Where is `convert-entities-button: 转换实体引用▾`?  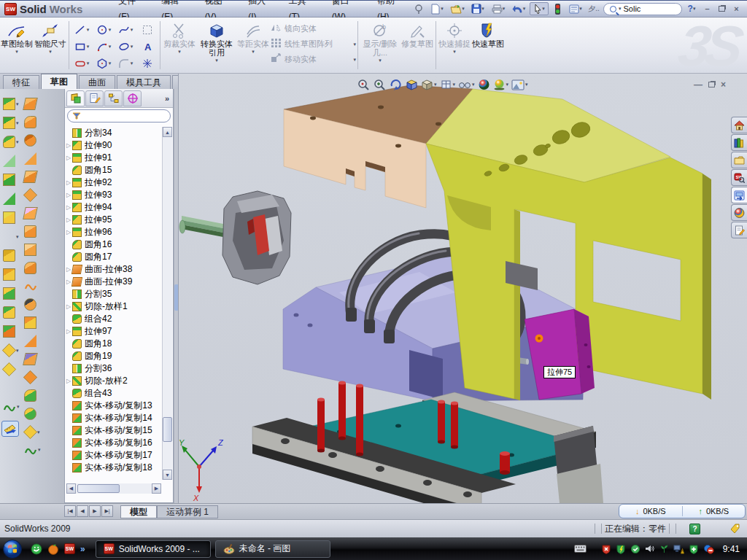 convert-entities-button: 转换实体引用▾ is located at coordinates (217, 42).